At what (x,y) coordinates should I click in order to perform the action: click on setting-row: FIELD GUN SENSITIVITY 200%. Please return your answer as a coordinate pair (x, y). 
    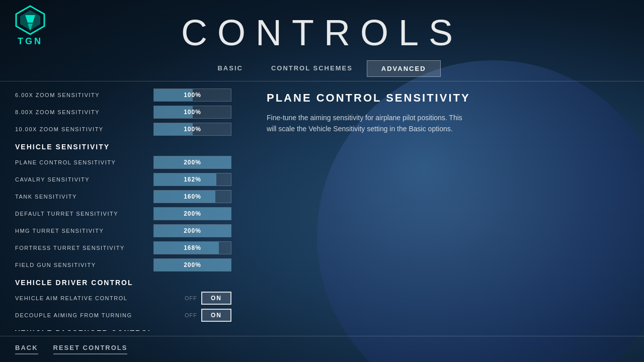
    Looking at the image, I should click on (123, 265).